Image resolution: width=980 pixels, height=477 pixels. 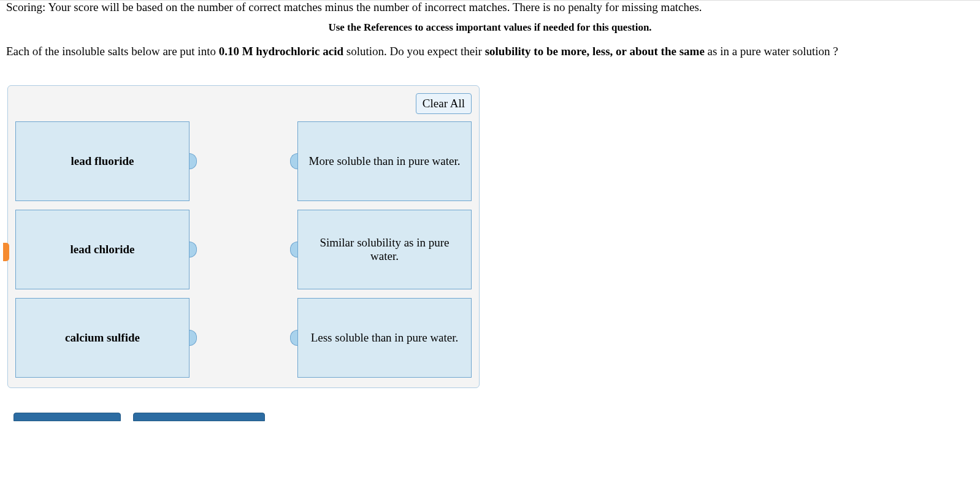 I want to click on left-item-lead-chloride: lead chloride, so click(x=102, y=250).